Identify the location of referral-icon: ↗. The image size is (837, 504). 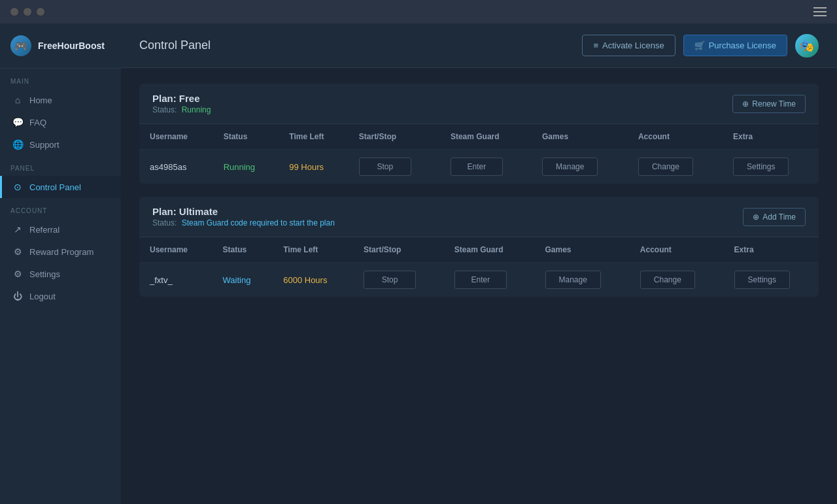
(18, 229).